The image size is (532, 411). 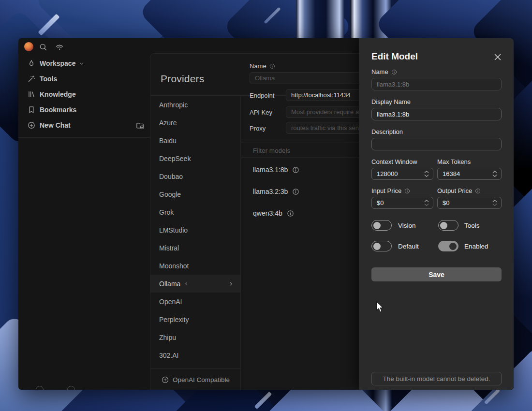 What do you see at coordinates (395, 161) in the screenshot?
I see `context-window-label: Context Window` at bounding box center [395, 161].